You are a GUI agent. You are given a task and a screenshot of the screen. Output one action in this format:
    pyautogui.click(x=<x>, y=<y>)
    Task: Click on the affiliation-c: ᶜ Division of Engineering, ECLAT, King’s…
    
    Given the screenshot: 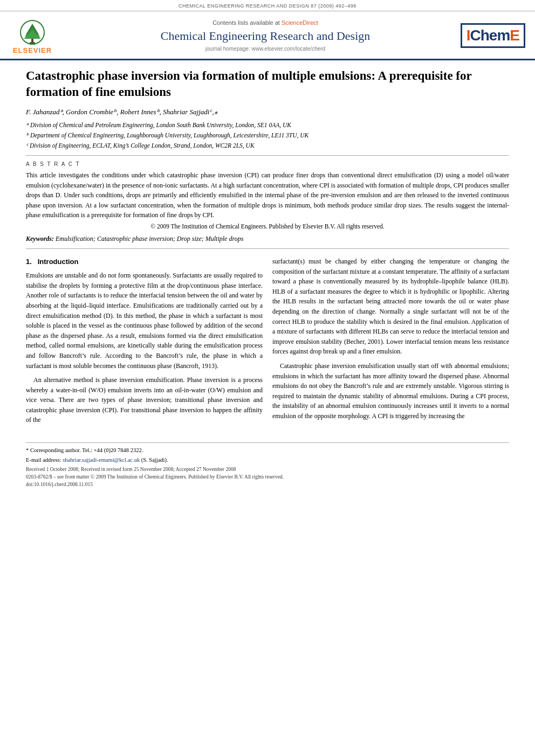 What is the action you would take?
    pyautogui.click(x=268, y=145)
    